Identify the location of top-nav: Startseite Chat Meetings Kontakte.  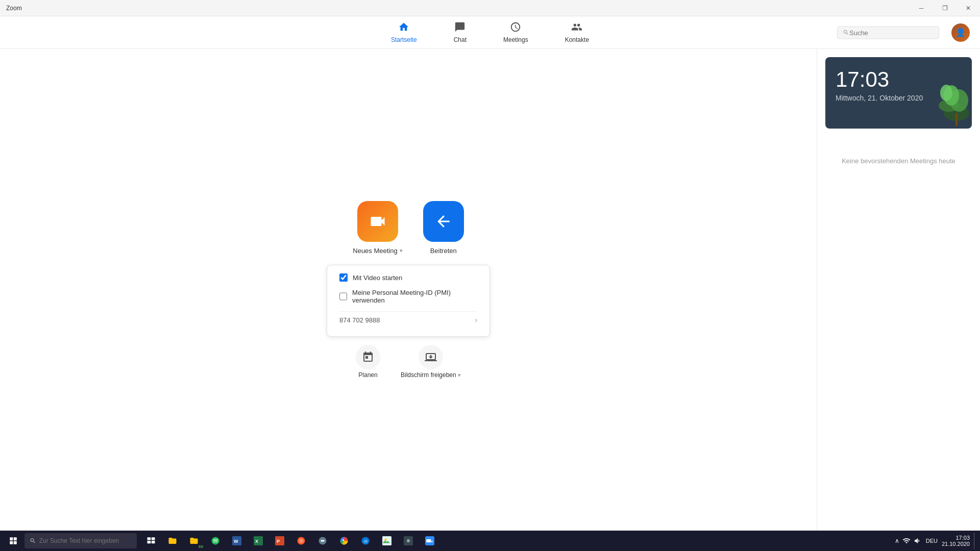
(490, 33).